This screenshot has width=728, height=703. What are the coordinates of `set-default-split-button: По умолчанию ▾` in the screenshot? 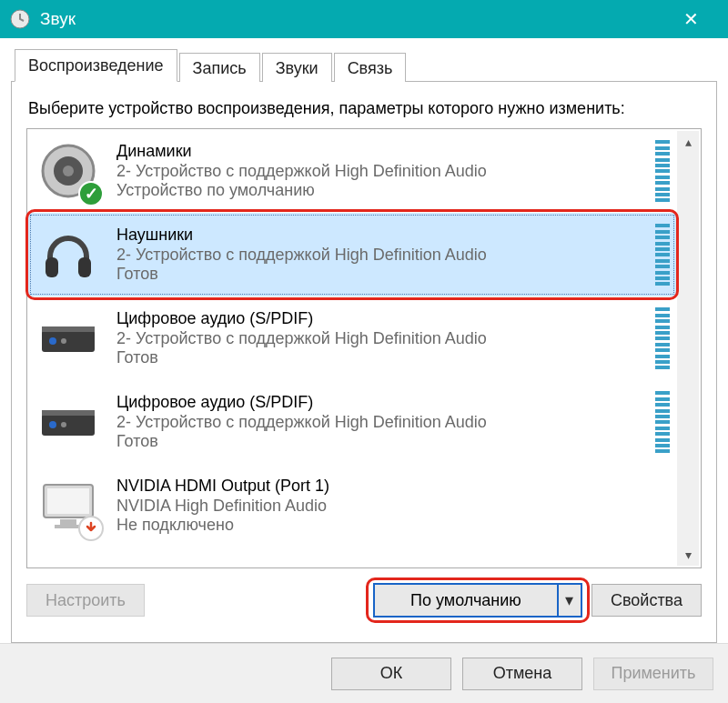 It's located at (478, 600).